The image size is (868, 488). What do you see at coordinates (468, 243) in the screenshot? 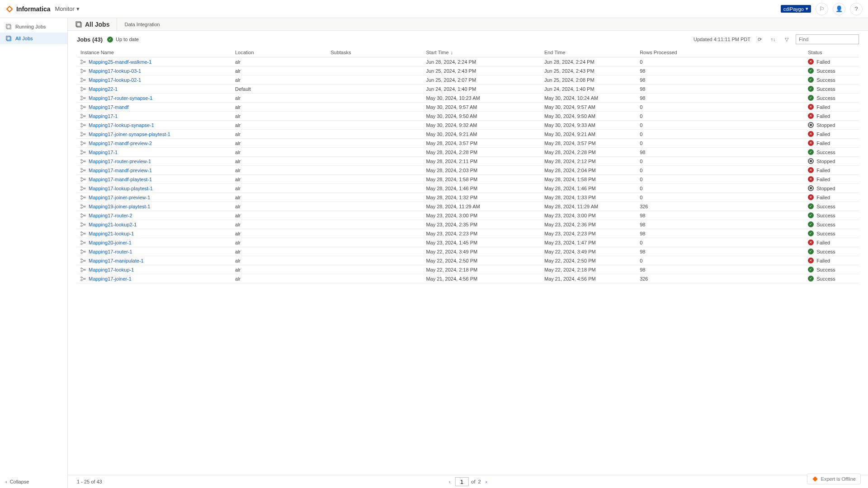
I see `table-row: Mapping20-joiner-1alrMay 23, 2024, 1:45 …` at bounding box center [468, 243].